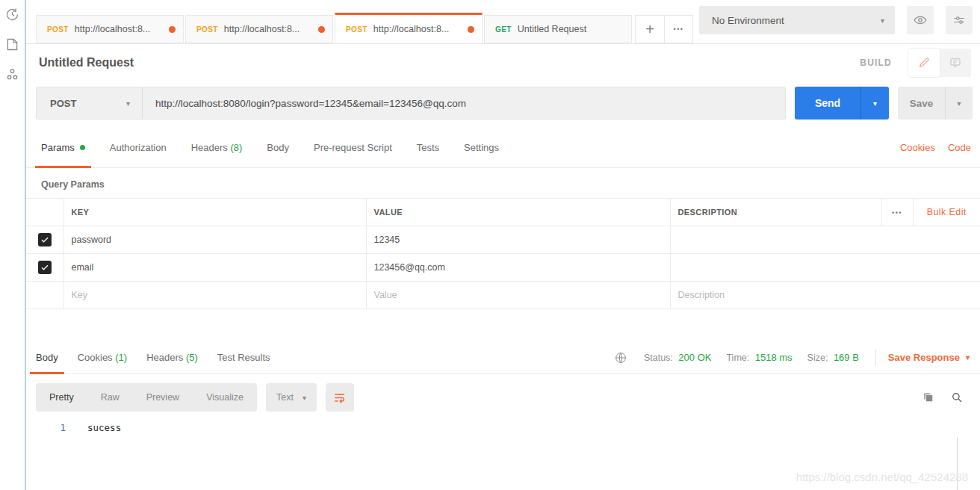  I want to click on history-icon, so click(12, 15).